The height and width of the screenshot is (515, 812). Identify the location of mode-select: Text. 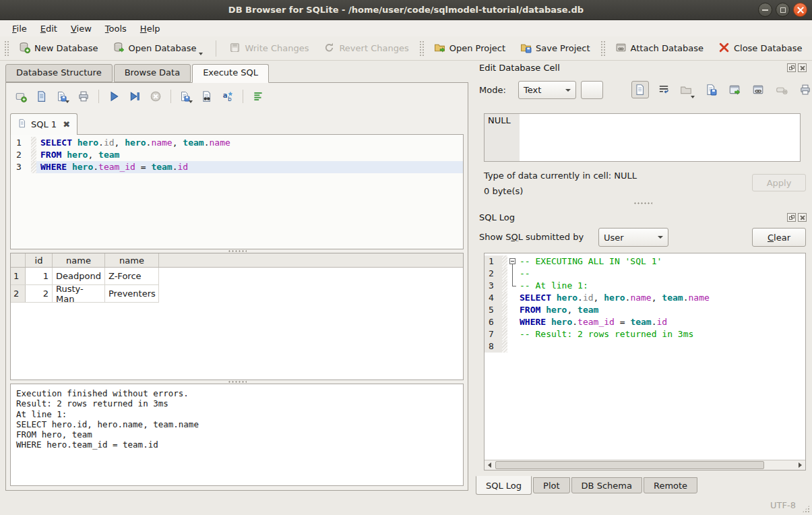
(547, 90).